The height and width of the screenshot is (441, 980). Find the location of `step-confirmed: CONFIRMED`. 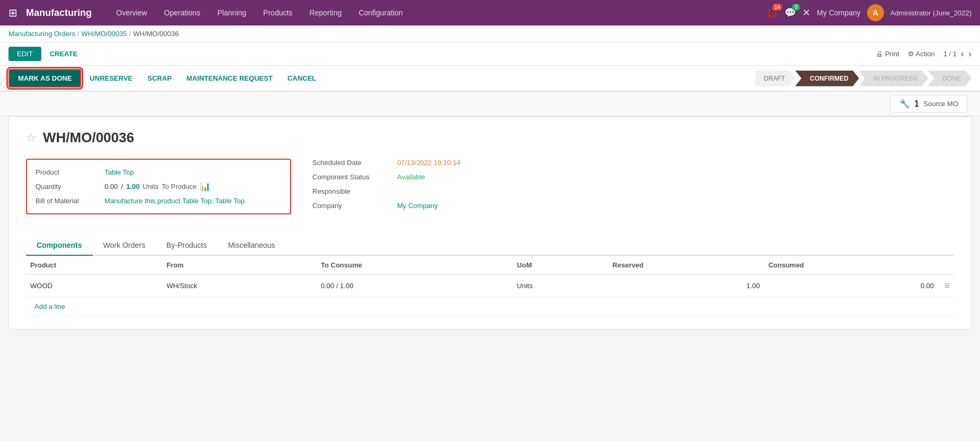

step-confirmed: CONFIRMED is located at coordinates (827, 79).